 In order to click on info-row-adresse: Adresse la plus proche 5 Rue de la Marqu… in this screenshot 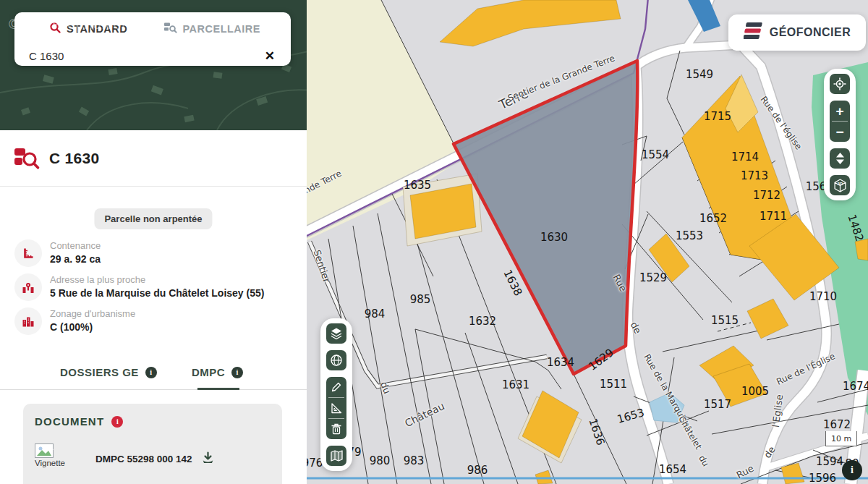, I will do `click(153, 287)`.